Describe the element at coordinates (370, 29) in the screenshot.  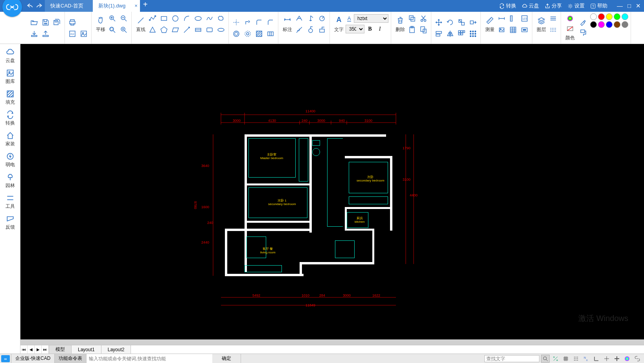
I see `bold-button: B` at that location.